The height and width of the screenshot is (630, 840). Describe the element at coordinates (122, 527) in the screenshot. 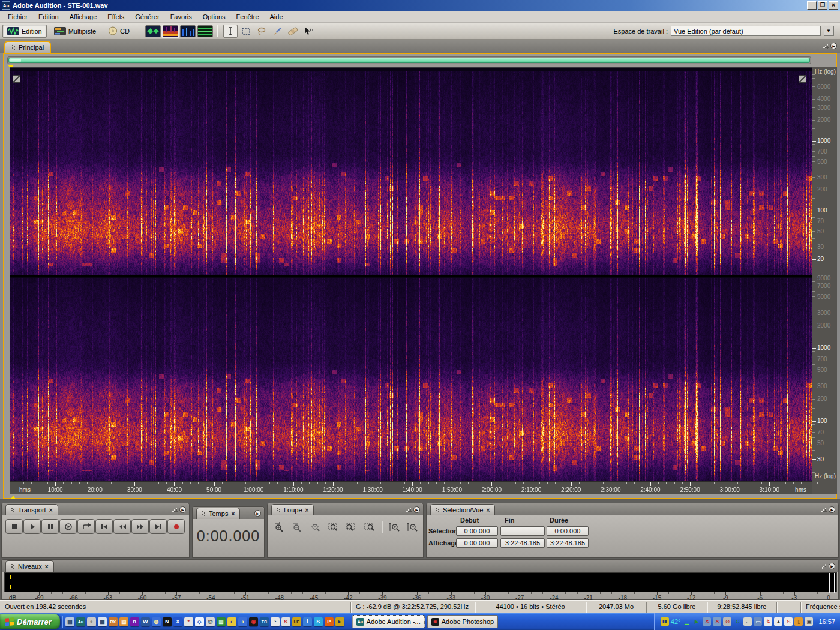

I see `rewind-button` at that location.